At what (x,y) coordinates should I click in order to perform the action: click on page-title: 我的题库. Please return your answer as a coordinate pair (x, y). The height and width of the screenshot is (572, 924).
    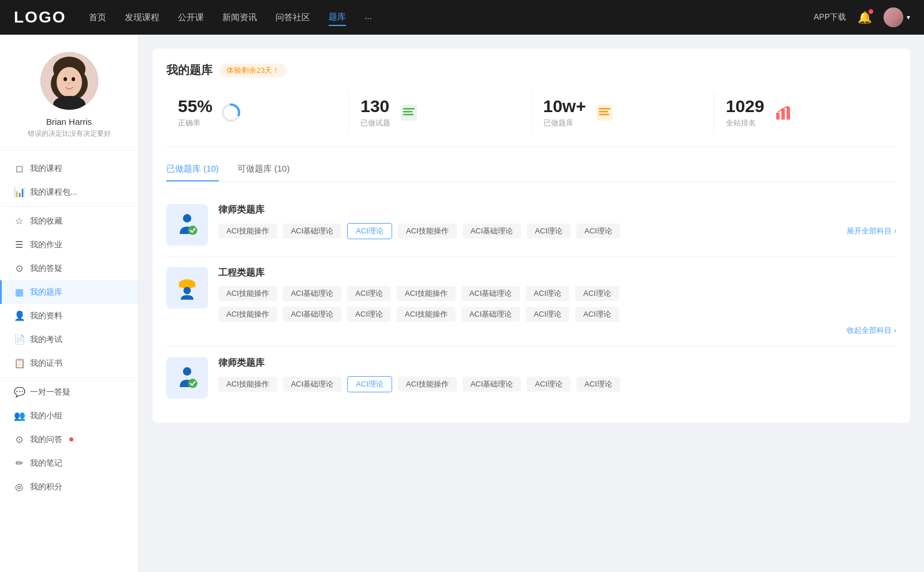
    Looking at the image, I should click on (189, 70).